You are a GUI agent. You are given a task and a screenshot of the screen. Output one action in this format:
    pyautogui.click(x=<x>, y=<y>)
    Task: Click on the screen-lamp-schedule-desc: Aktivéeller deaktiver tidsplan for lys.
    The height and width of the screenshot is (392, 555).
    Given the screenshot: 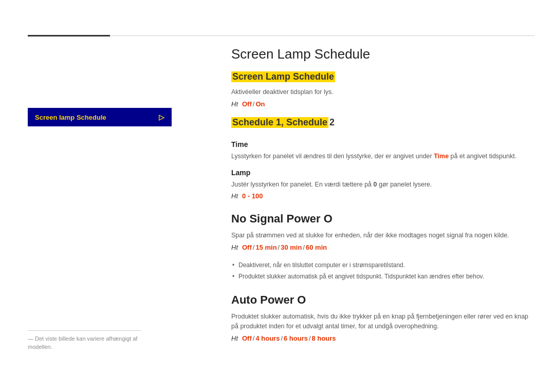 What is the action you would take?
    pyautogui.click(x=383, y=92)
    